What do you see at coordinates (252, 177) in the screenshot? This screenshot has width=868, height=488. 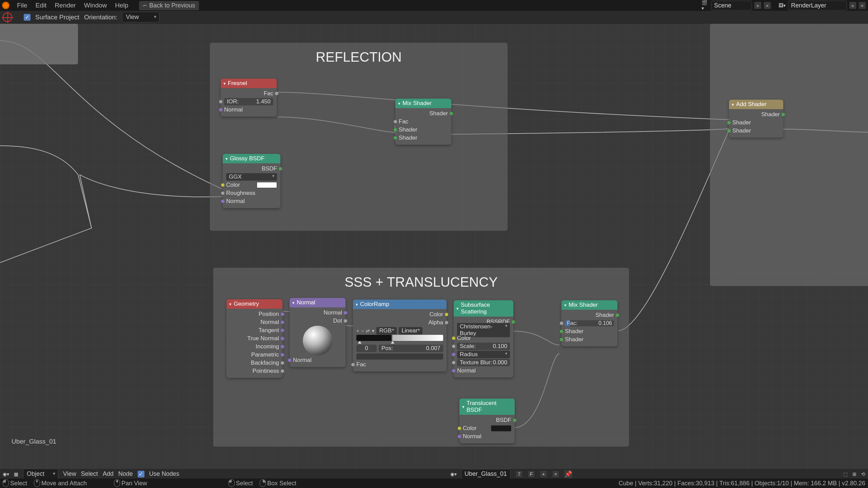 I see `glossy-distribution-dropdown: GGX` at bounding box center [252, 177].